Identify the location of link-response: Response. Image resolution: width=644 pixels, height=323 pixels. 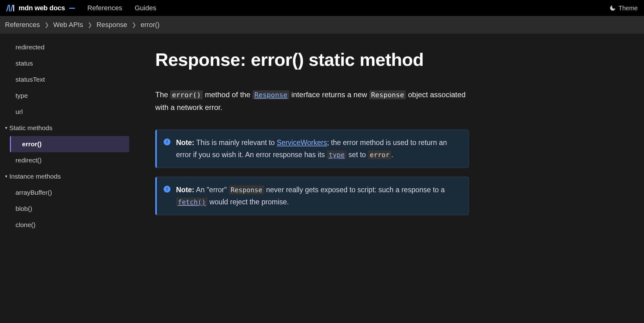
(271, 94).